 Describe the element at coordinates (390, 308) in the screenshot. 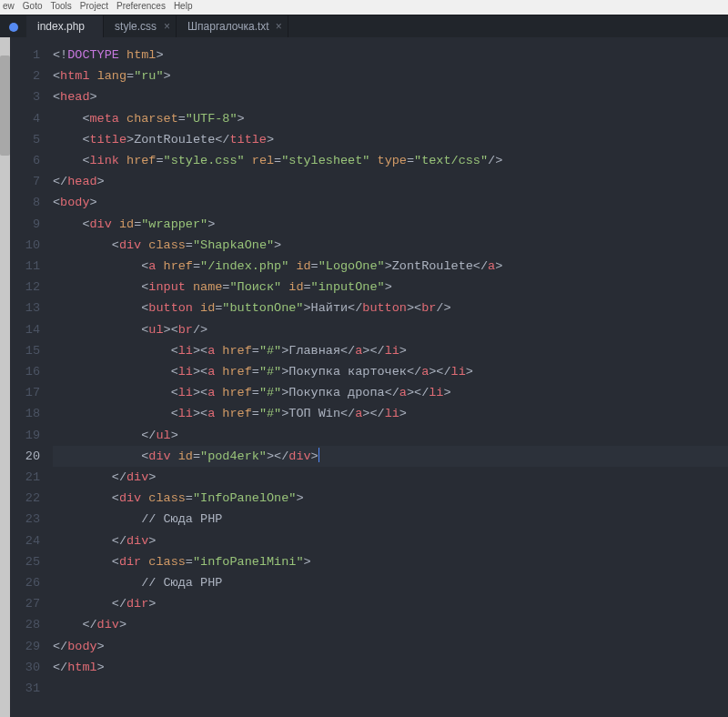

I see `code-line: <button id="buttonOne">Найти</button><br…` at that location.